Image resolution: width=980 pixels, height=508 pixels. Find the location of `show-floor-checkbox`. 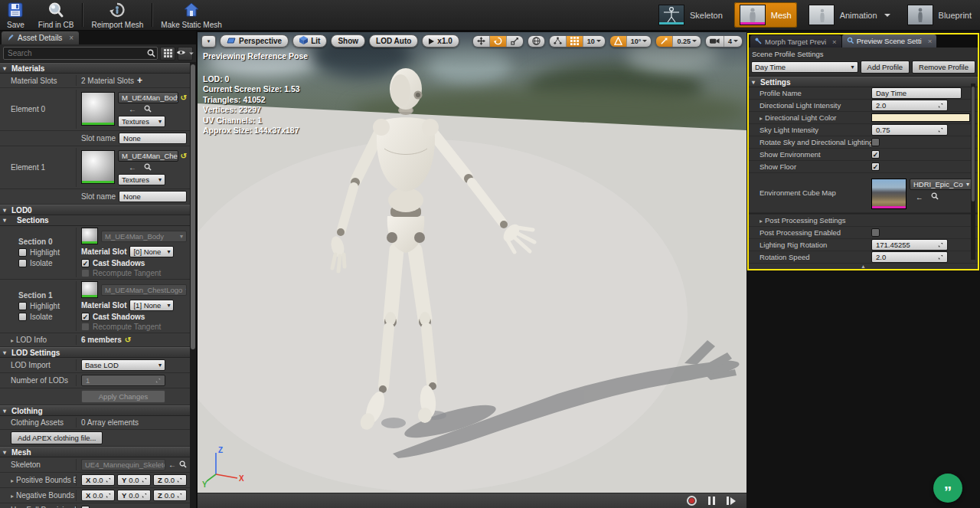

show-floor-checkbox is located at coordinates (876, 167).